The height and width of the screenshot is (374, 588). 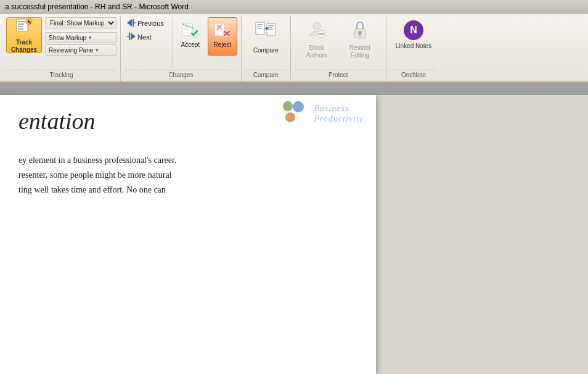 What do you see at coordinates (97, 7) in the screenshot?
I see `window-title: a successful presentation - RH and SR - …` at bounding box center [97, 7].